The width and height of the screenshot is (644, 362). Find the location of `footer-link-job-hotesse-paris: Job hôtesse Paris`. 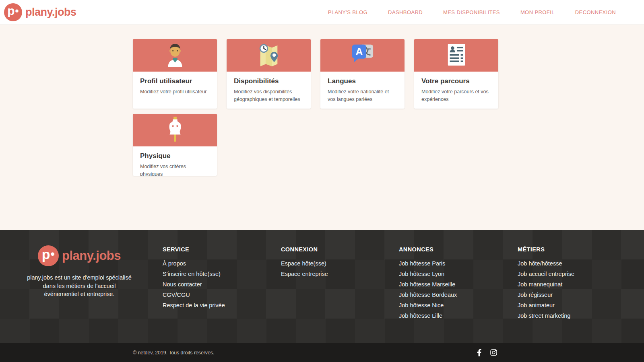

footer-link-job-hotesse-paris: Job hôtesse Paris is located at coordinates (428, 263).